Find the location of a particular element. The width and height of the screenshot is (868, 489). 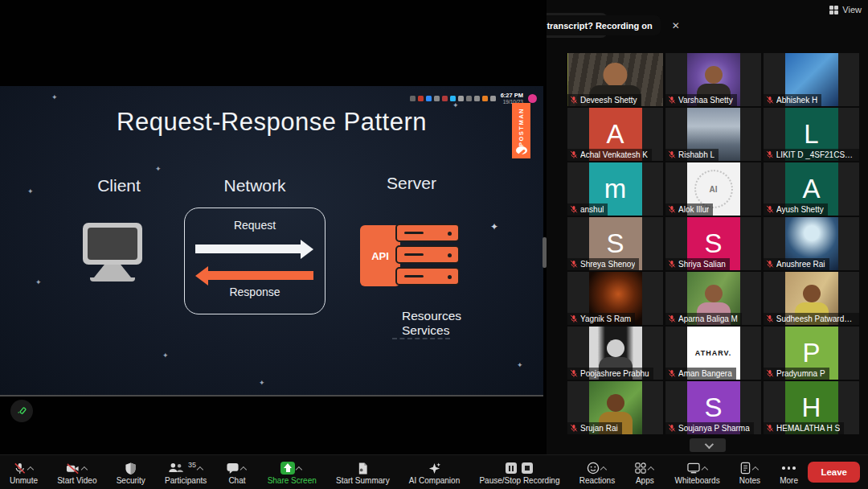

server-rack-icon is located at coordinates (428, 233).